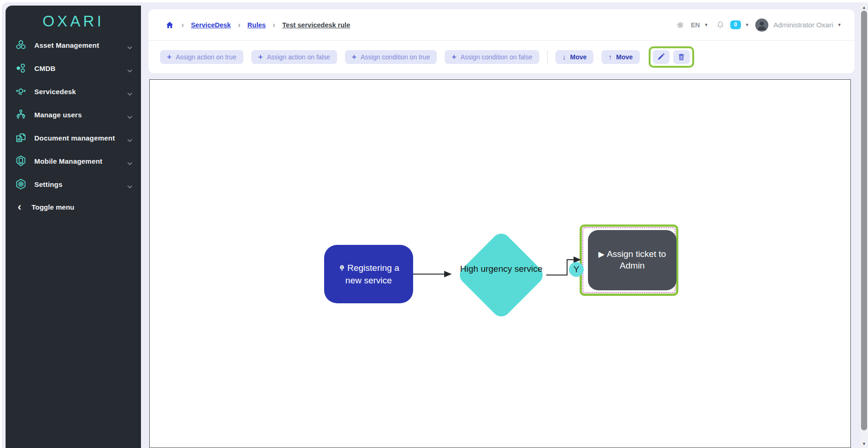 The image size is (868, 448). I want to click on arrow-down-icon: ↓, so click(564, 57).